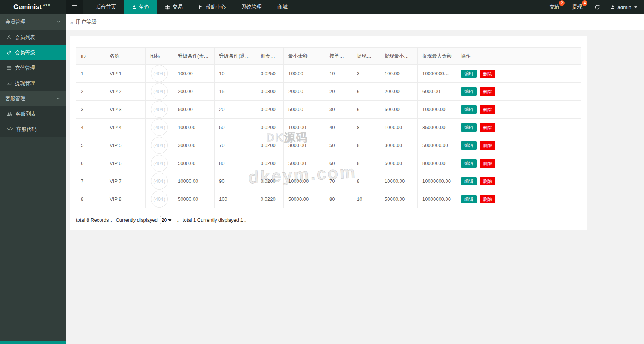  What do you see at coordinates (91, 110) in the screenshot?
I see `cell-id: 3` at bounding box center [91, 110].